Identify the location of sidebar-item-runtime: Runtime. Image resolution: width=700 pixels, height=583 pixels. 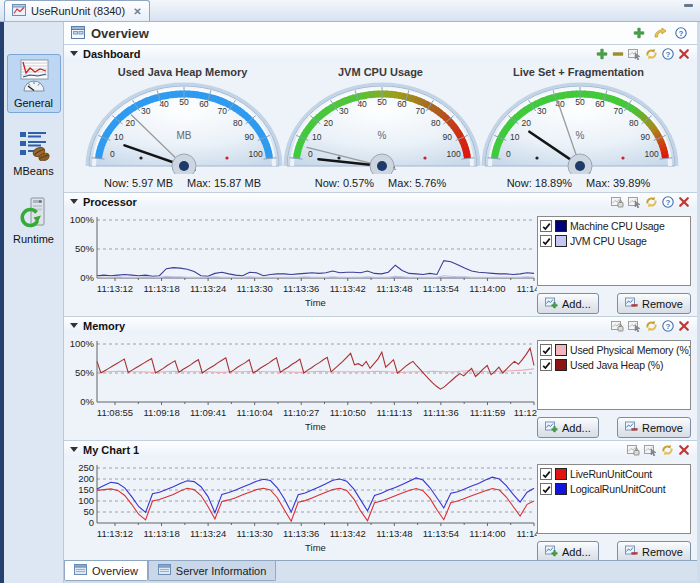
(34, 220).